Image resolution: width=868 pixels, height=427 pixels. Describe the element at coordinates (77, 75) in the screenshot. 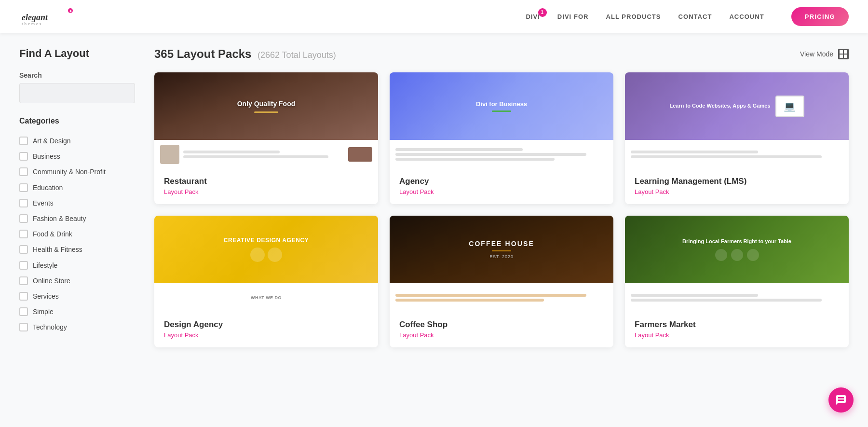

I see `search-label: Search` at that location.